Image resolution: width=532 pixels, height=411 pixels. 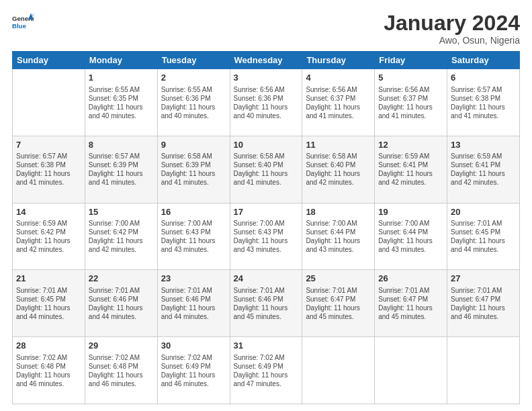 What do you see at coordinates (339, 236) in the screenshot?
I see `table-row: 18Sunrise: 7:00 AM Sunset: 6:44 PM Dayli…` at bounding box center [339, 236].